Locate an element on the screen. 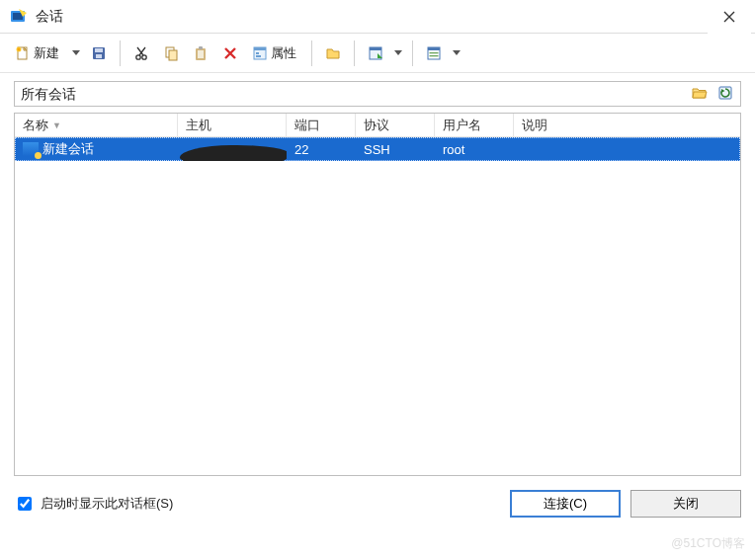 Image resolution: width=755 pixels, height=560 pixels. column-protocol: 协议 is located at coordinates (395, 124).